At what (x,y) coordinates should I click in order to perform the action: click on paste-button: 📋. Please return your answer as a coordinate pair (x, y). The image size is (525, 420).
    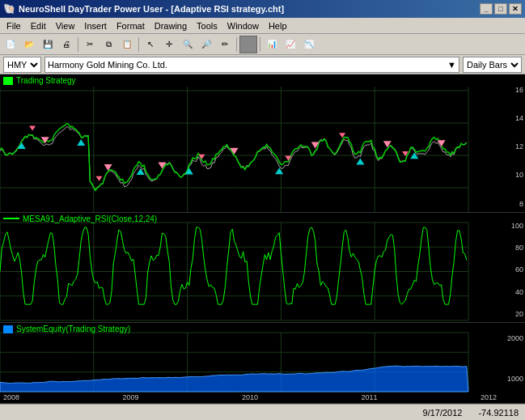
    Looking at the image, I should click on (127, 45).